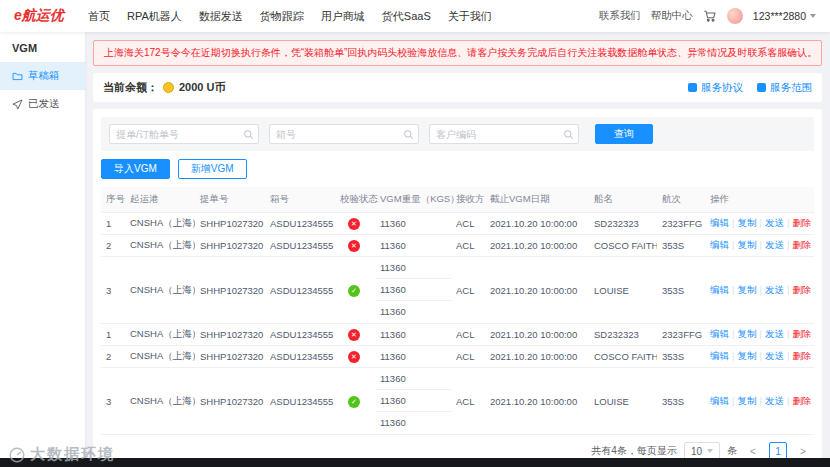 Image resolution: width=830 pixels, height=467 pixels. I want to click on sidebar-item-sent: 已发送, so click(42, 104).